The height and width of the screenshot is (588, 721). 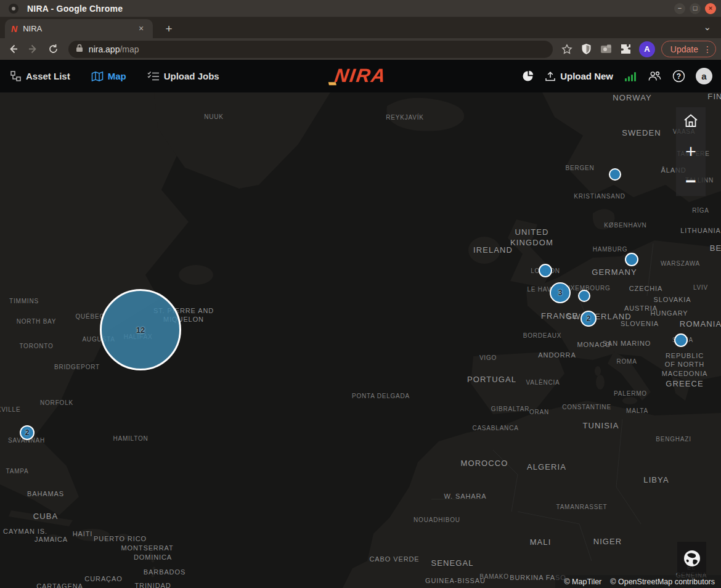 What do you see at coordinates (701, 211) in the screenshot?
I see `map-label: RĪGA` at bounding box center [701, 211].